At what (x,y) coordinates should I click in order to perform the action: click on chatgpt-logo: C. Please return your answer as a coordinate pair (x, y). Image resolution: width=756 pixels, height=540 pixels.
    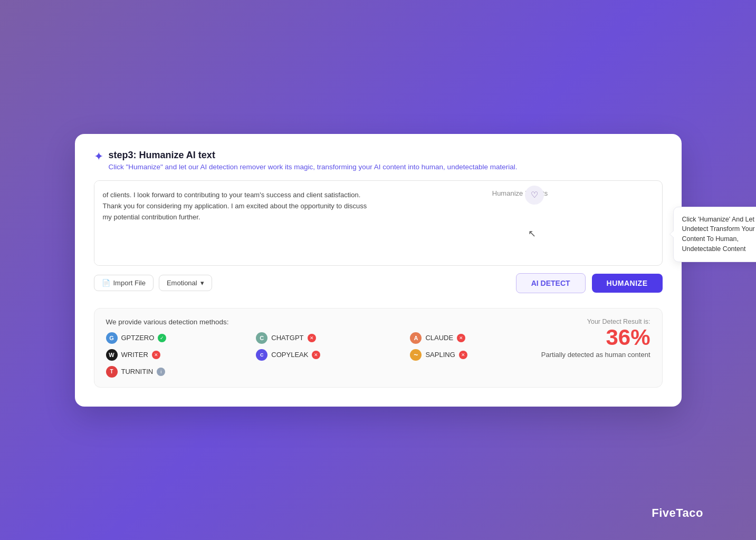
    Looking at the image, I should click on (262, 338).